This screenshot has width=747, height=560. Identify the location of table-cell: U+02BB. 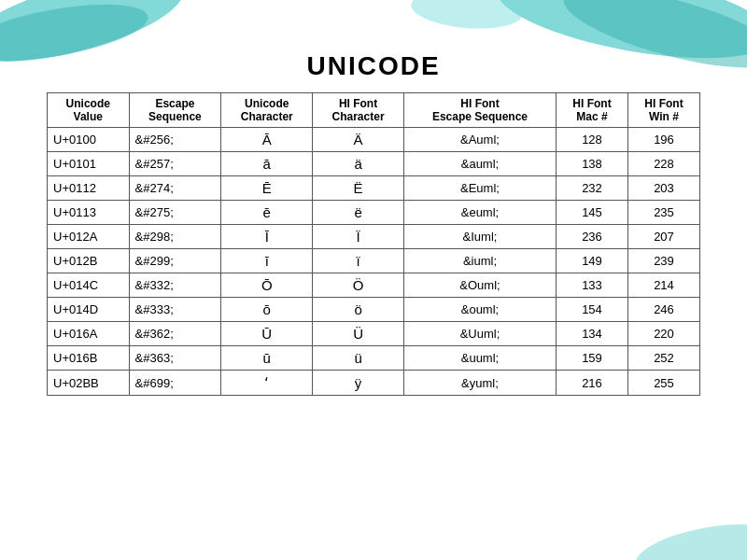
(89, 383).